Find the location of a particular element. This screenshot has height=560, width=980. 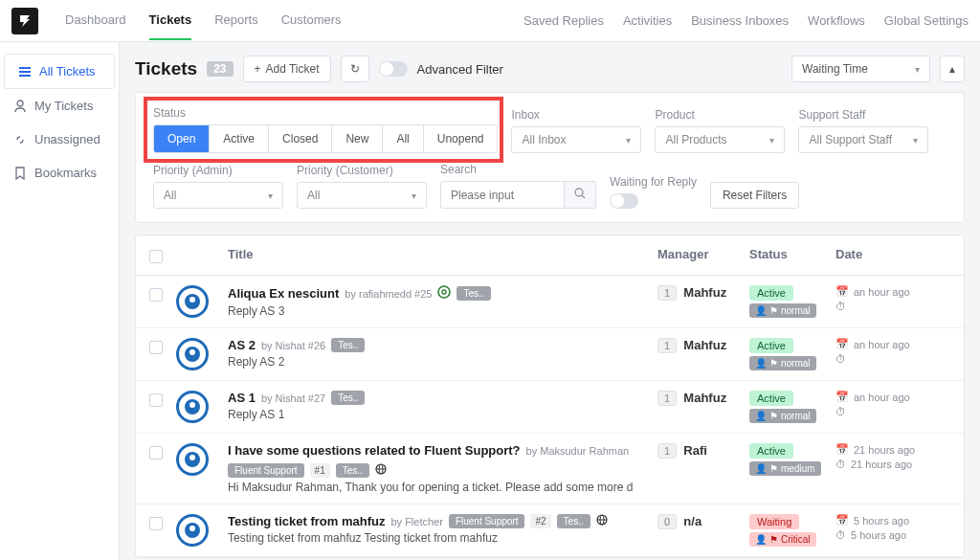

filter-label-search: Search is located at coordinates (519, 169).